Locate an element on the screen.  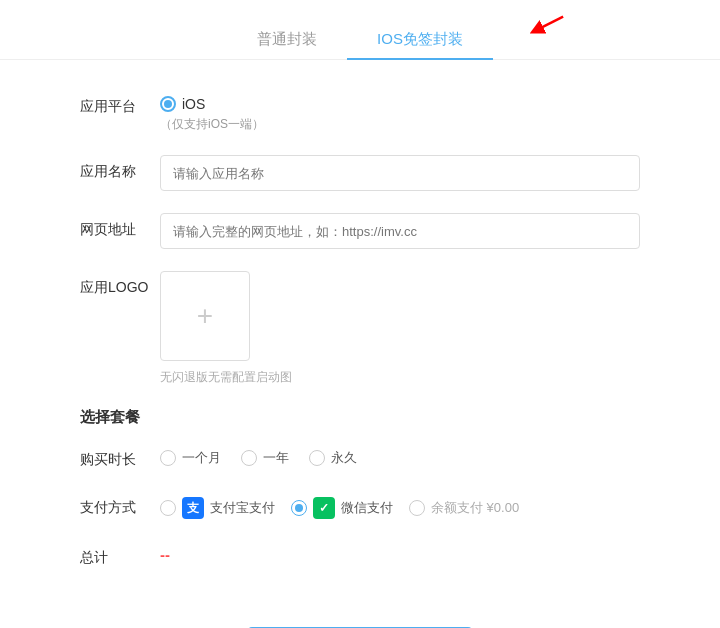
total-label: 总计 is located at coordinates (120, 554).